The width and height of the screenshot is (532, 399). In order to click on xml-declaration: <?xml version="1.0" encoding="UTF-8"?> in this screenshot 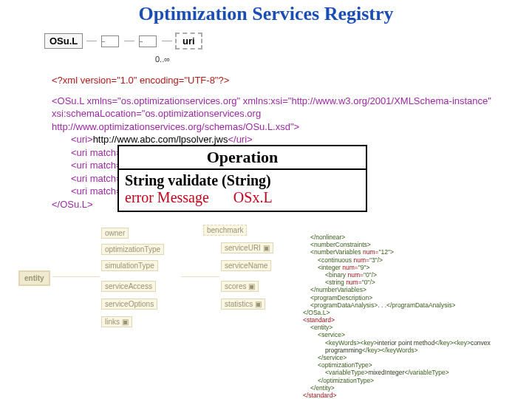, I will do `click(281, 81)`.